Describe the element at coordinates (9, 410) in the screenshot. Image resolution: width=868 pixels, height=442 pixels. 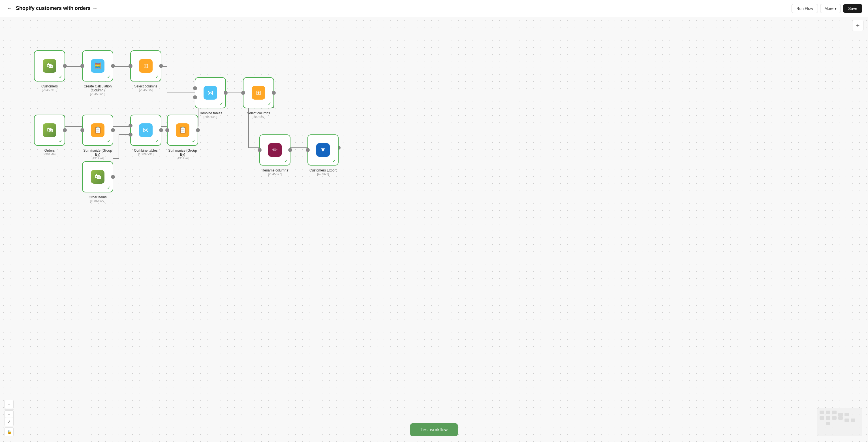
I see `zoom-controls: + −` at that location.